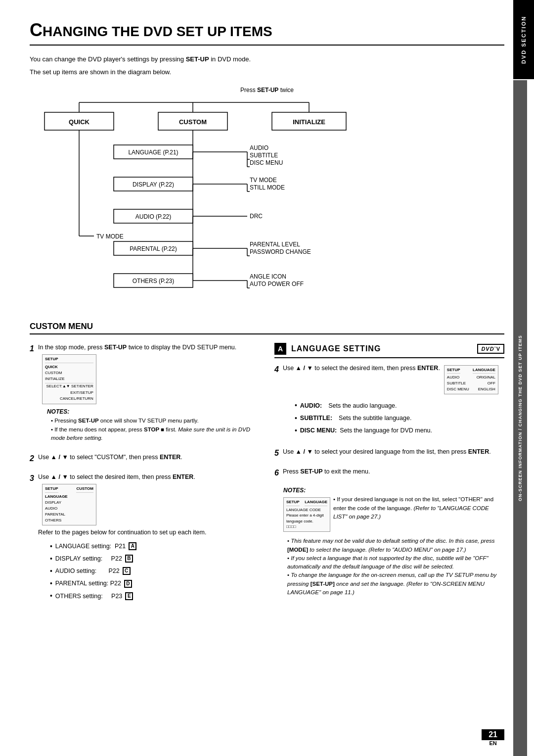 Image resolution: width=534 pixels, height=756 pixels. What do you see at coordinates (267, 33) in the screenshot?
I see `chapter-title: CHANGING THE DVD SET UP ITEMS` at bounding box center [267, 33].